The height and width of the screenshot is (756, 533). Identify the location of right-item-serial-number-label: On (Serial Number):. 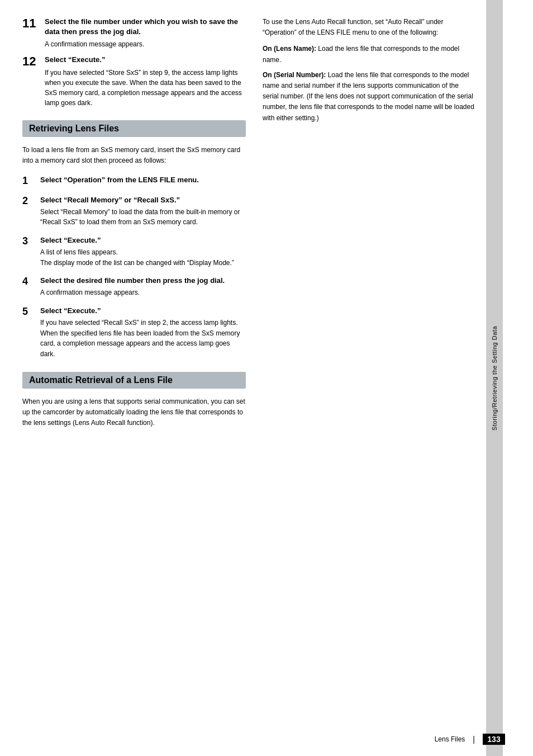
(294, 75).